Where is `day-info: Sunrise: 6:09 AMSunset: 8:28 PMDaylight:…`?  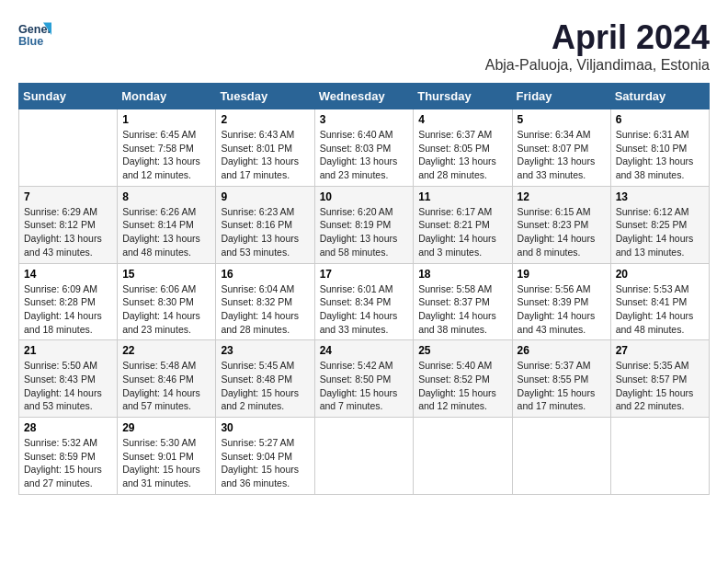
day-info: Sunrise: 6:09 AMSunset: 8:28 PMDaylight:… is located at coordinates (68, 309).